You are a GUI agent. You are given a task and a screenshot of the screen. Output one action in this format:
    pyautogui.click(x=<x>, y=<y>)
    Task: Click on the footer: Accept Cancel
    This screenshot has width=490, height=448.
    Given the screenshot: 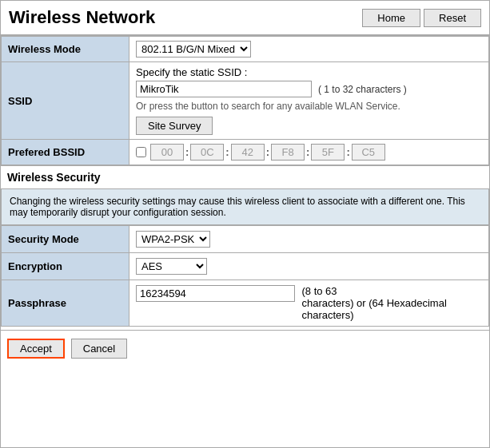 What is the action you would take?
    pyautogui.click(x=245, y=348)
    